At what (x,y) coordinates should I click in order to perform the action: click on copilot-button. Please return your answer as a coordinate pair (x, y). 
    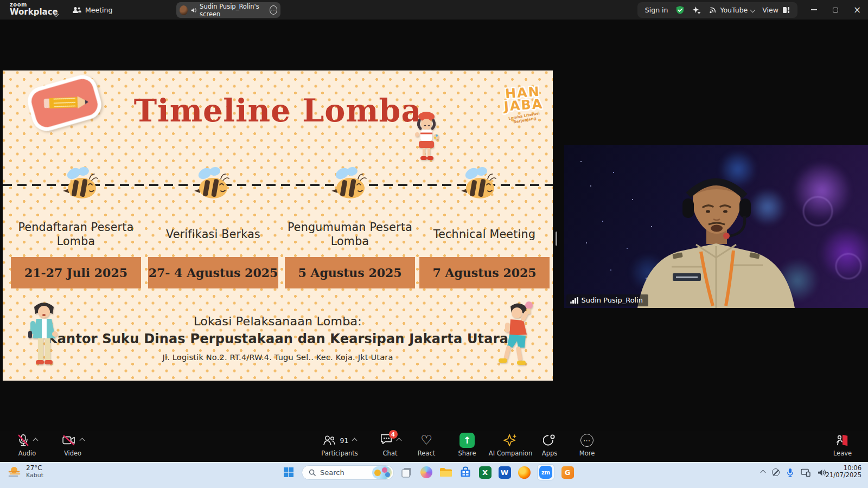
    Looking at the image, I should click on (426, 472).